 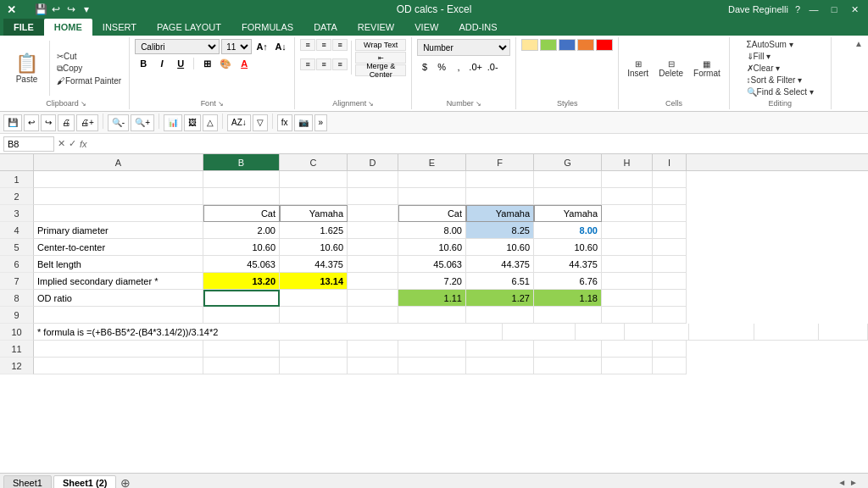 I want to click on formula-expand-icon: ✕, so click(x=61, y=144).